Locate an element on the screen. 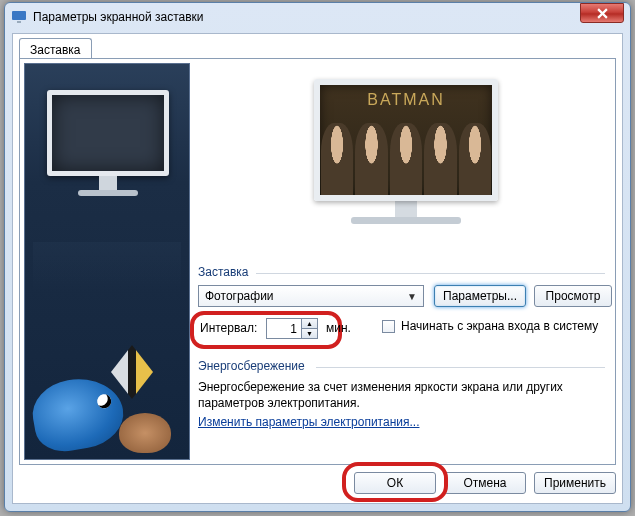 Image resolution: width=635 pixels, height=516 pixels. spinner-up: ▲ is located at coordinates (309, 324).